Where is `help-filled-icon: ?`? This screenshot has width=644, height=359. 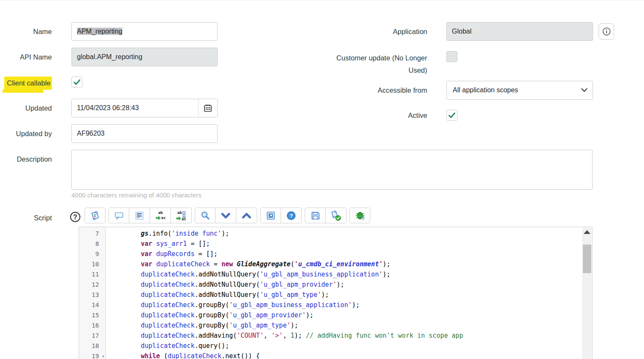 help-filled-icon: ? is located at coordinates (291, 216).